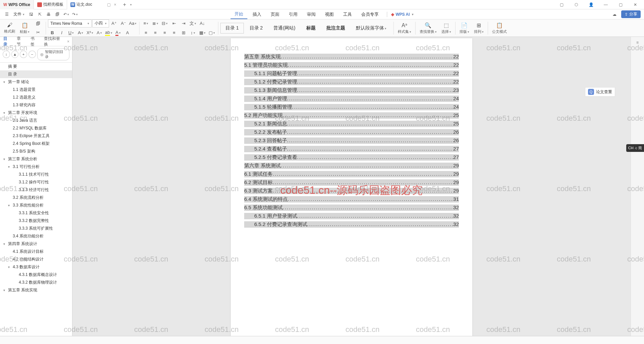 Image resolution: width=644 pixels, height=344 pixels. Describe the element at coordinates (32, 54) in the screenshot. I see `remove-button: −` at that location.